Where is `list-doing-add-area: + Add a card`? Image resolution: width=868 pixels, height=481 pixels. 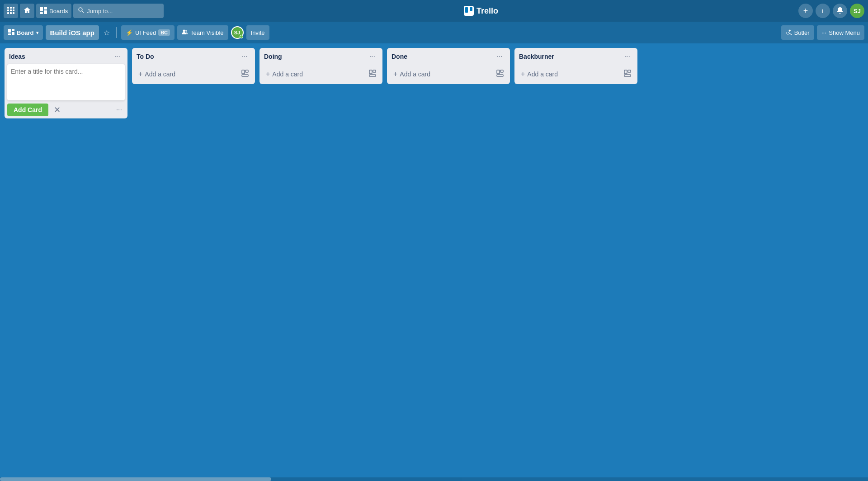
list-doing-add-area: + Add a card is located at coordinates (321, 74).